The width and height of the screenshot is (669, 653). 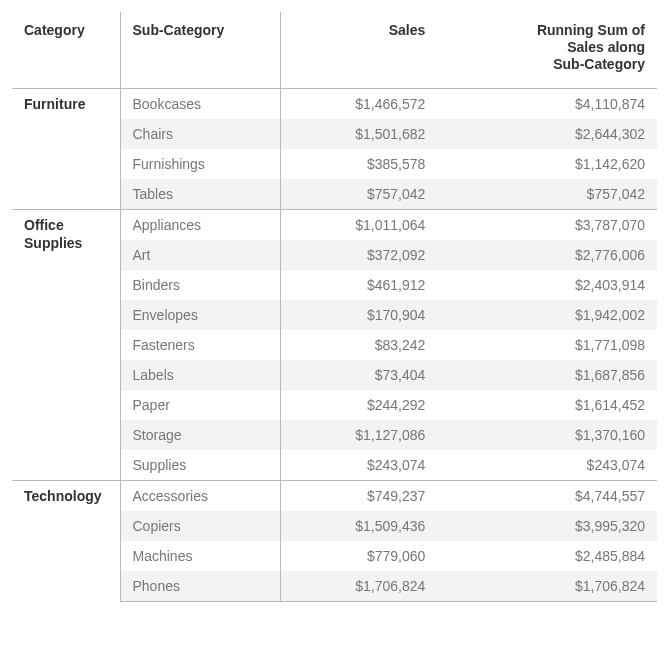 I want to click on sub-category-cell: Tables, so click(x=200, y=194).